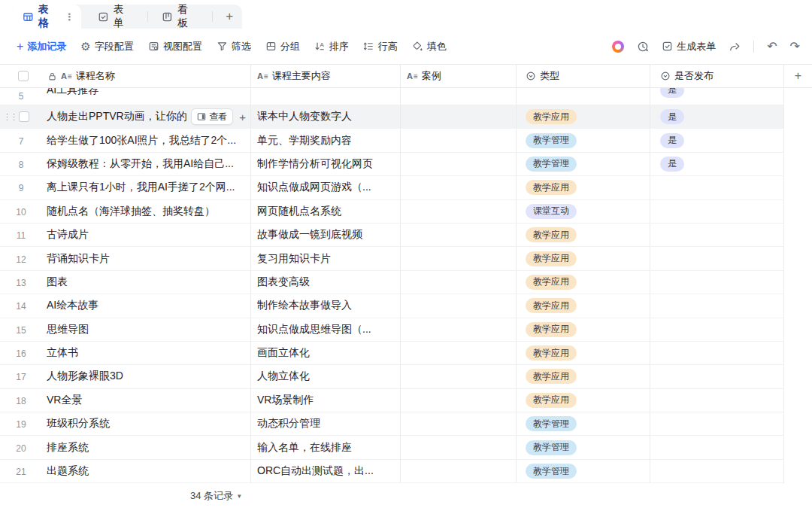  Describe the element at coordinates (326, 400) in the screenshot. I see `cell-course-content: VR场景制作` at that location.